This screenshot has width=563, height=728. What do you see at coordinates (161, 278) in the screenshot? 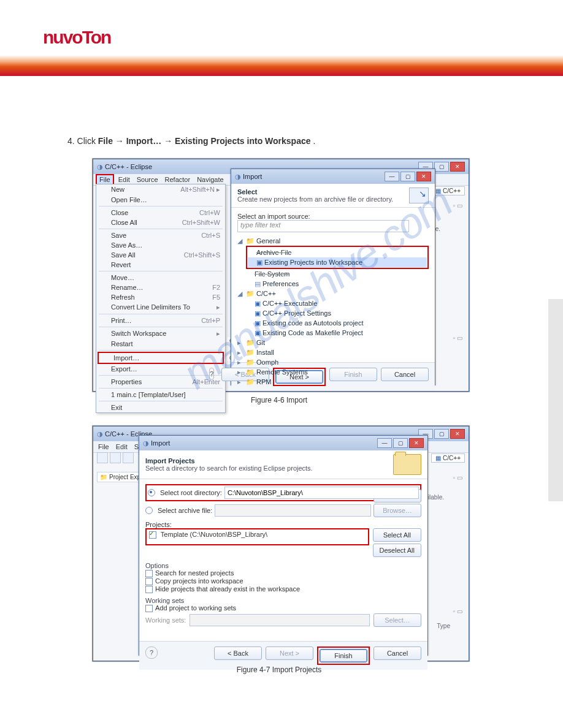
I see `file-menu-item: Move…` at bounding box center [161, 278].